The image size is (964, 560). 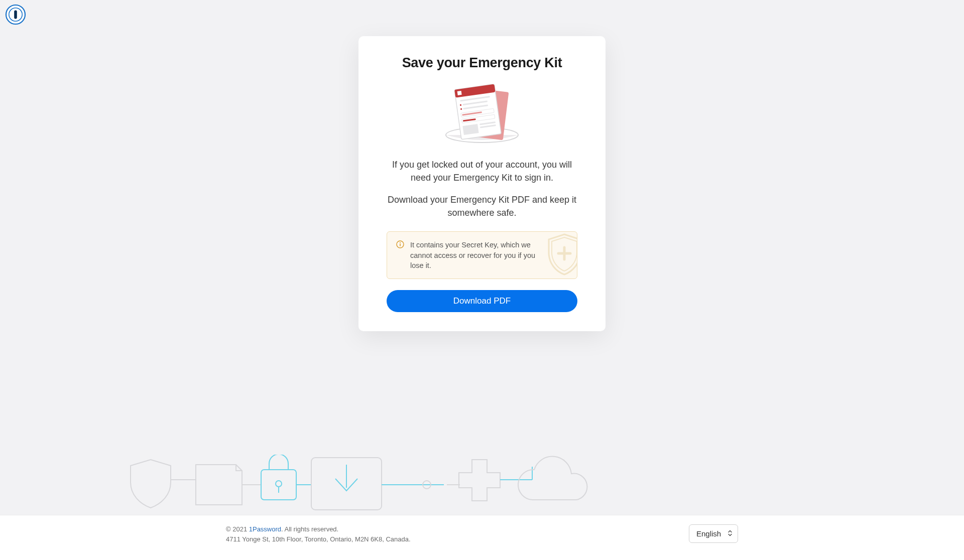 I want to click on secret-key-info-box: It contains your Secret Key, which we ca…, so click(x=482, y=255).